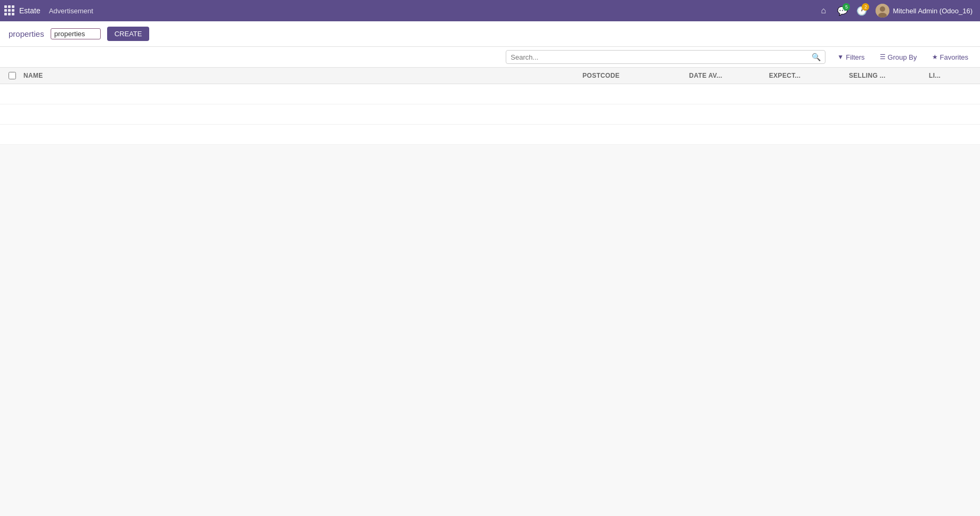  I want to click on home-icon: ⌂, so click(824, 11).